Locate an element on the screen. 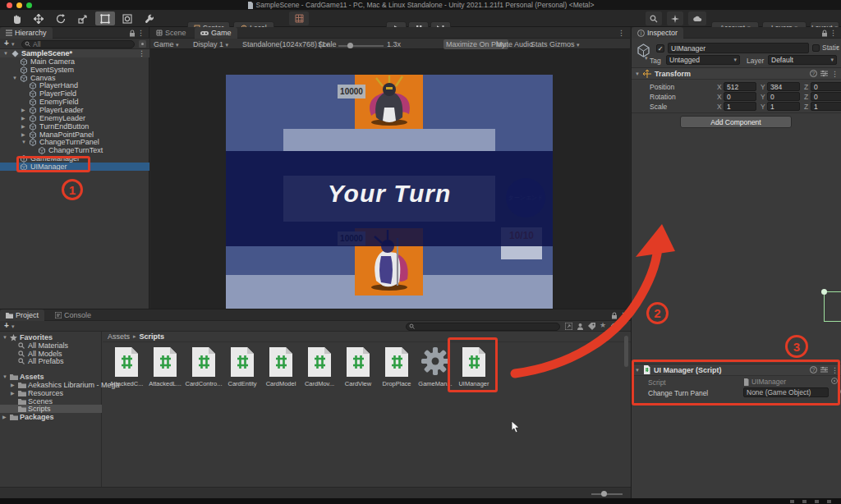 This screenshot has width=841, height=504. transform-menu-icon: ⋮ is located at coordinates (834, 74).